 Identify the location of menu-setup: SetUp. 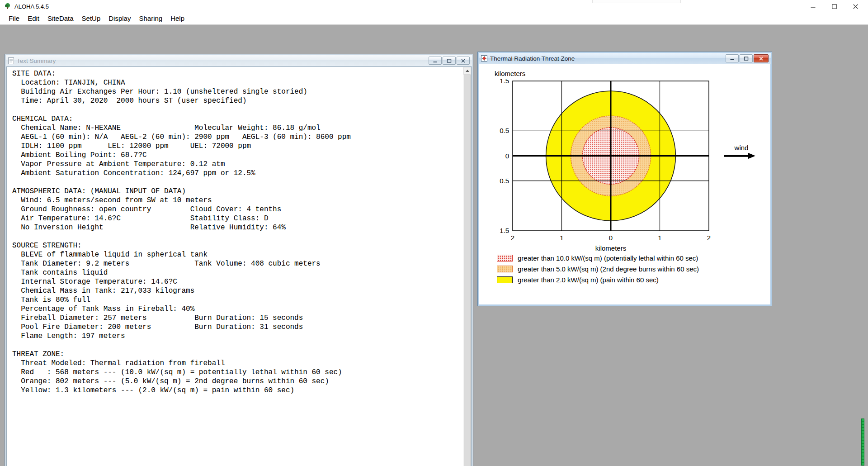
(91, 19).